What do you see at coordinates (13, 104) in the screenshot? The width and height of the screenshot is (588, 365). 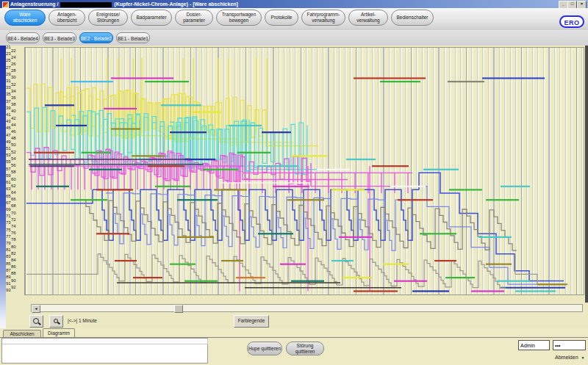 I see `axis-label: 38` at bounding box center [13, 104].